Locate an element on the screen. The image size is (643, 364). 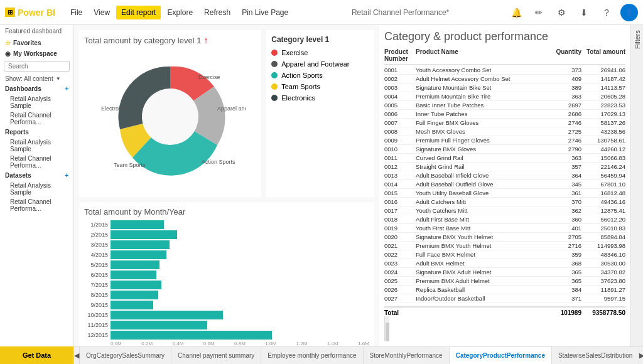
table-row: 0007Full Finger BMX Gloves274658137.26 is located at coordinates (505, 123).